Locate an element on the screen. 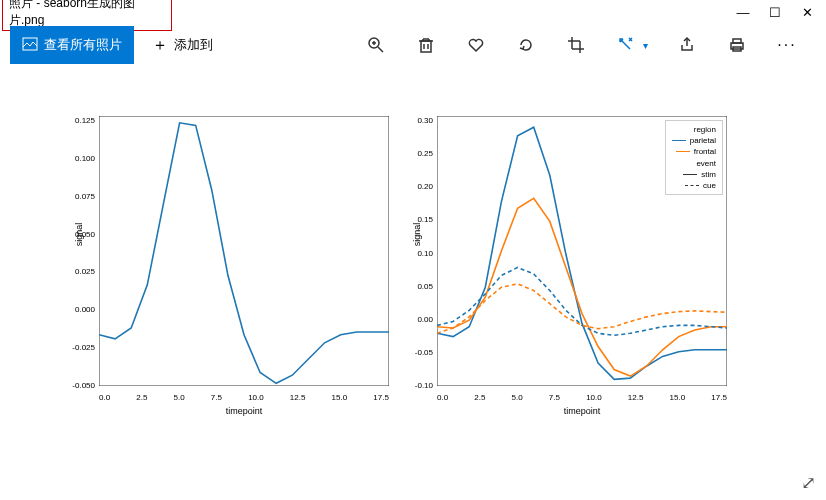  ytick: 0.25 is located at coordinates (425, 154).